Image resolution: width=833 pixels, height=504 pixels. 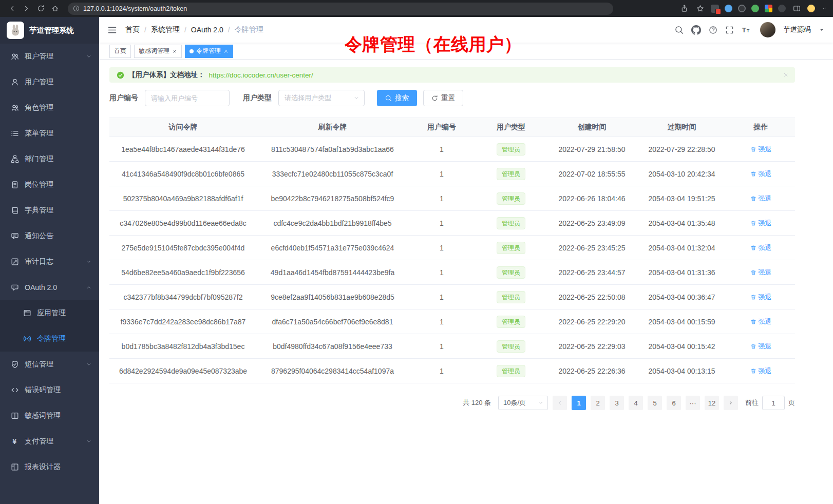 What do you see at coordinates (696, 30) in the screenshot?
I see `github-icon` at bounding box center [696, 30].